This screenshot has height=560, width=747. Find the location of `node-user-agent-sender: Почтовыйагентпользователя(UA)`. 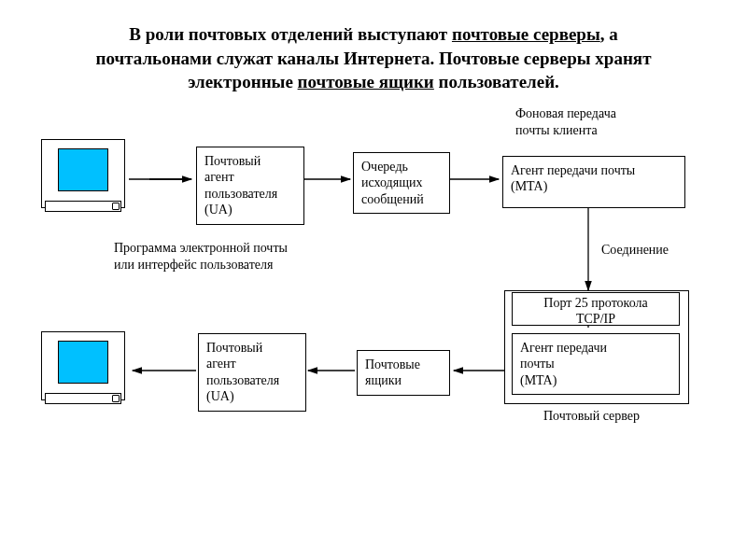

node-user-agent-sender: Почтовыйагентпользователя(UA) is located at coordinates (250, 186).